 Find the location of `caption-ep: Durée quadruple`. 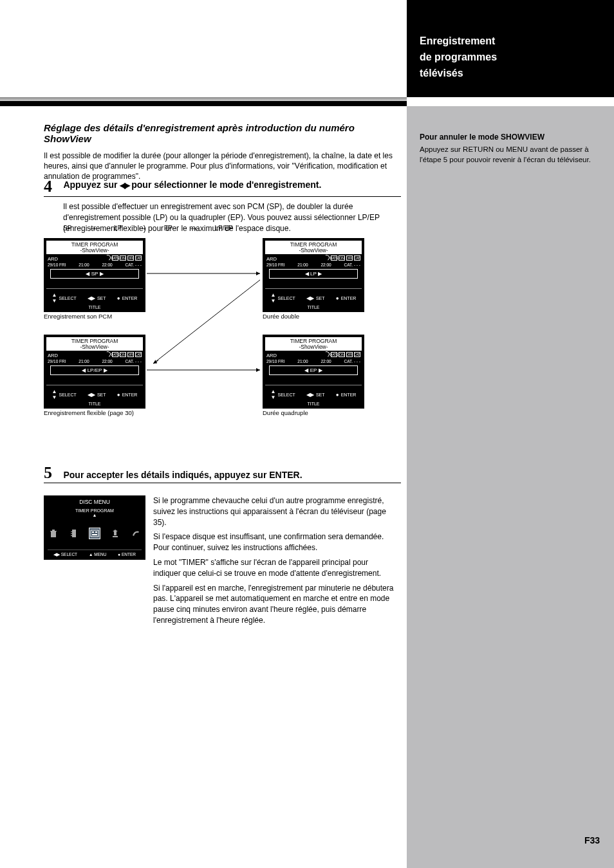

caption-ep: Durée quadruple is located at coordinates (314, 413).